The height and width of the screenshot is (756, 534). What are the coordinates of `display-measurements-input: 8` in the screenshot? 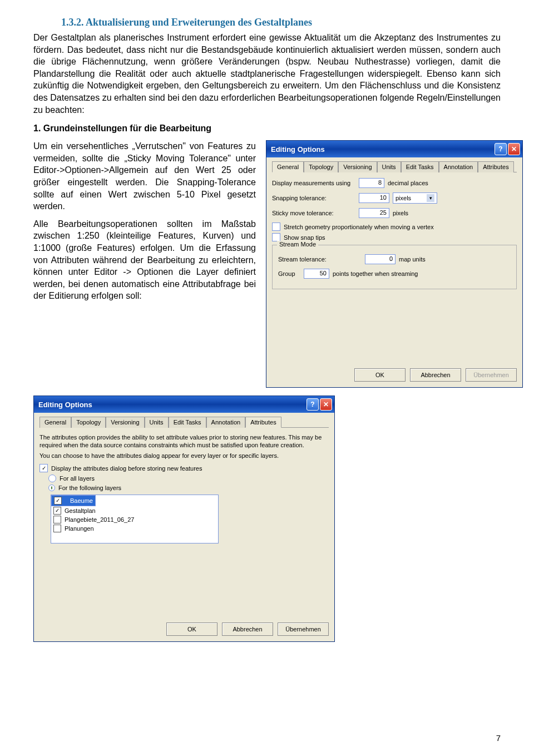 It's located at (372, 183).